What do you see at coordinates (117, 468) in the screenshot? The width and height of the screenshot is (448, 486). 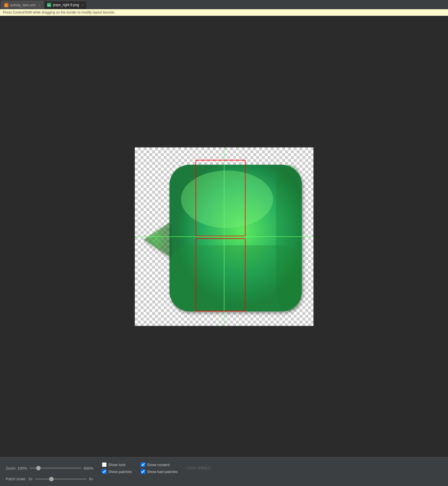 I see `checkboxes-col1: Show lock Show patches` at bounding box center [117, 468].